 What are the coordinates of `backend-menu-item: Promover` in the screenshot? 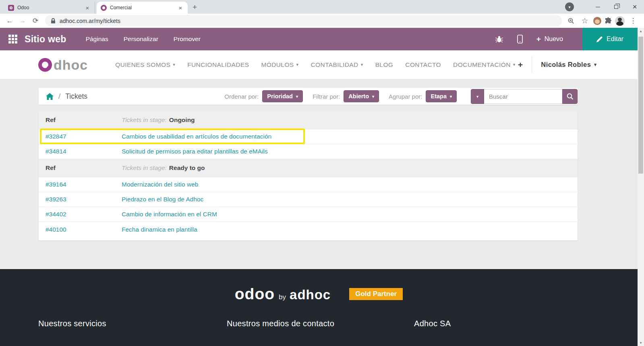 It's located at (187, 39).